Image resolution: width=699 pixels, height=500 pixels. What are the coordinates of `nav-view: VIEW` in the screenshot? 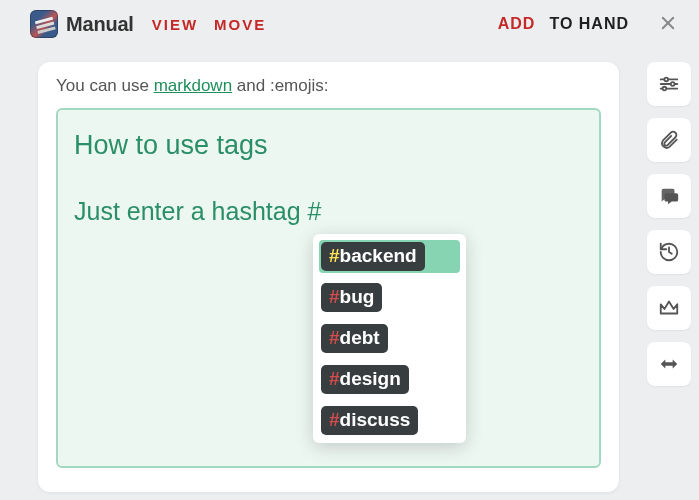 It's located at (175, 24).